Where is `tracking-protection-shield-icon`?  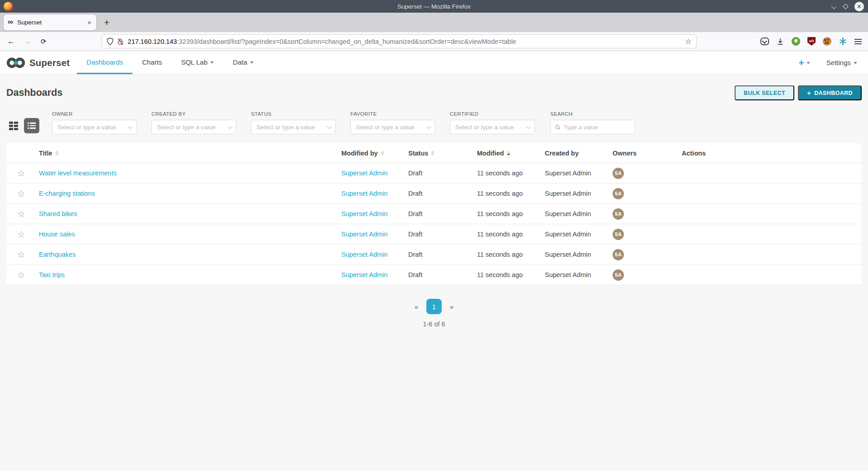 tracking-protection-shield-icon is located at coordinates (110, 42).